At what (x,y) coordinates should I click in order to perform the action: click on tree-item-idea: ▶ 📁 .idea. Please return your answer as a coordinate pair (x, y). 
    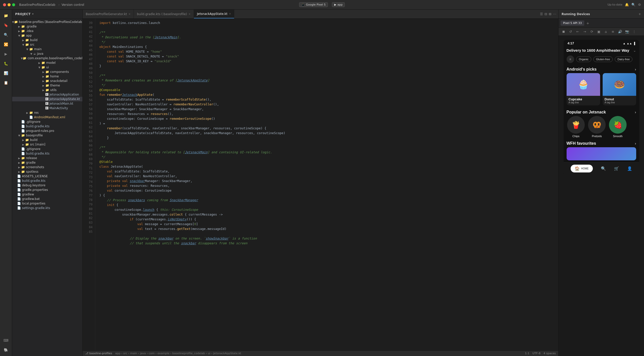
    Looking at the image, I should click on (47, 31).